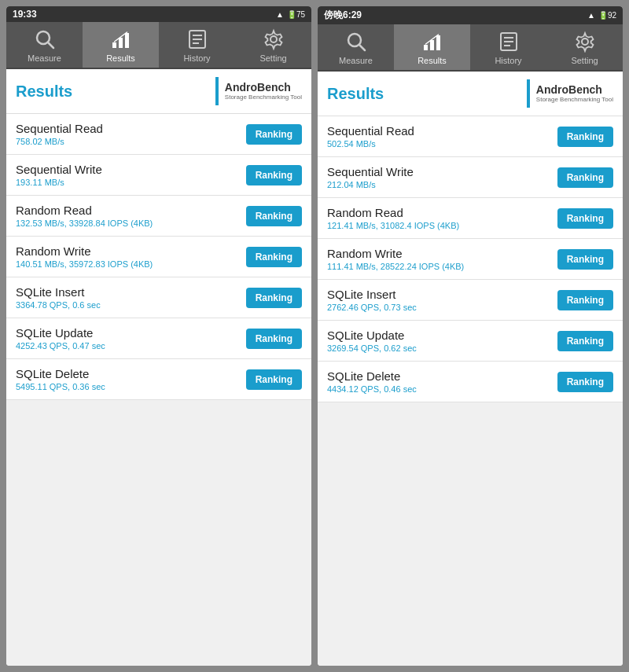 The image size is (629, 672). I want to click on table-row: Random Write 111.41 MB/s, 28522.24 IOPS …, so click(470, 259).